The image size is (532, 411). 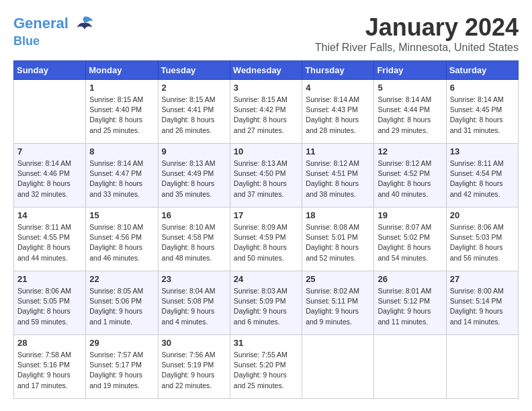 What do you see at coordinates (122, 125) in the screenshot?
I see `daylight-text: Daylight: 8 hours and 25 minutes.` at bounding box center [122, 125].